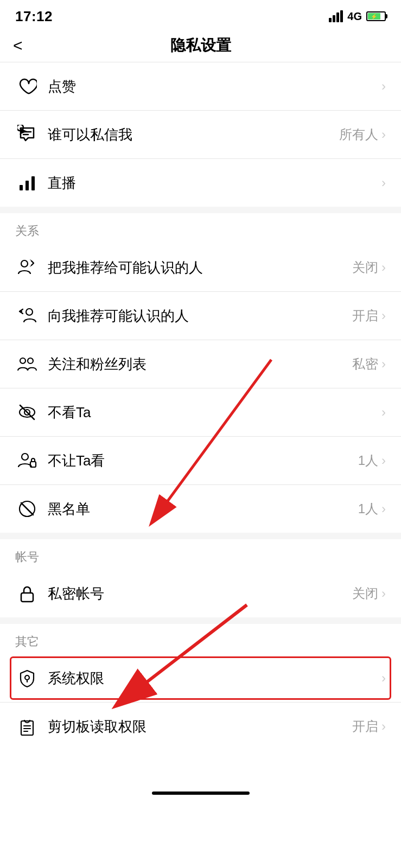 This screenshot has width=401, height=868. I want to click on home-indicator, so click(201, 792).